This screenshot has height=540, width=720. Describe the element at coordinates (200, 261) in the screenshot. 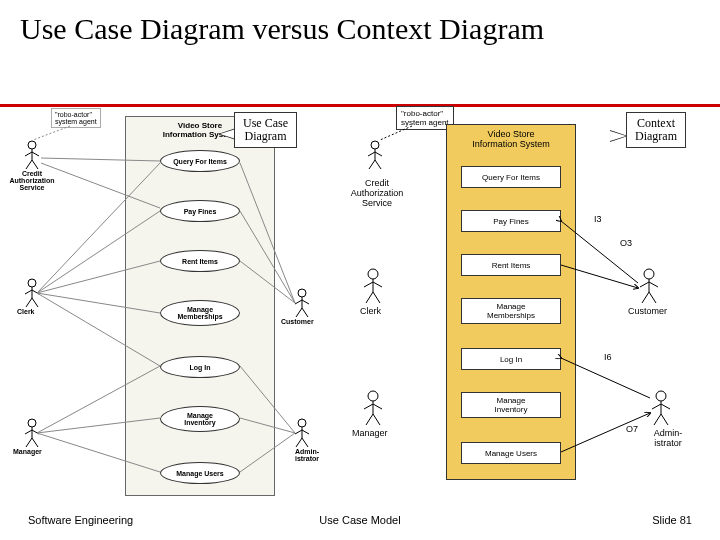

I see `uc-rent-left: Rent Items` at that location.